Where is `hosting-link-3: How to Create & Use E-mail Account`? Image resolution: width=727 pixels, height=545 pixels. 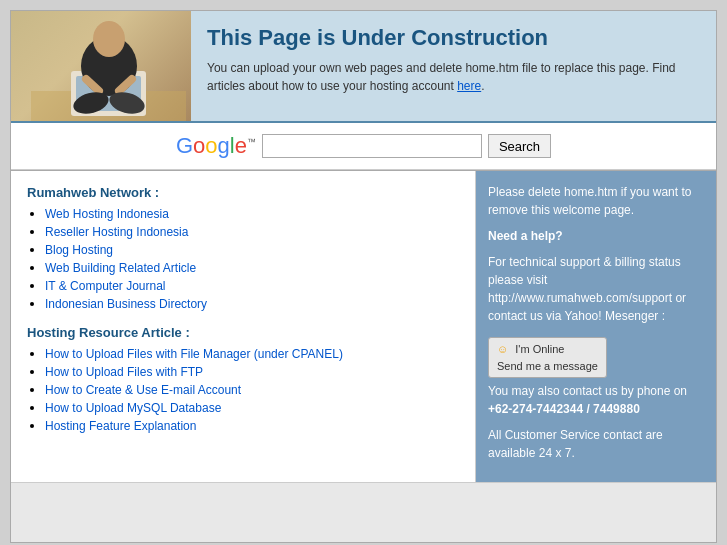
hosting-link-3: How to Create & Use E-mail Account is located at coordinates (143, 390).